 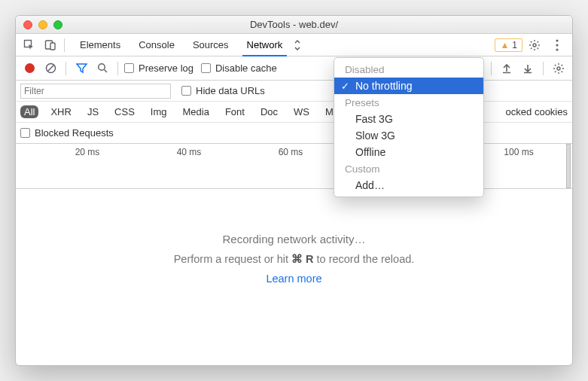 What do you see at coordinates (557, 45) in the screenshot?
I see `more-options-icon` at bounding box center [557, 45].